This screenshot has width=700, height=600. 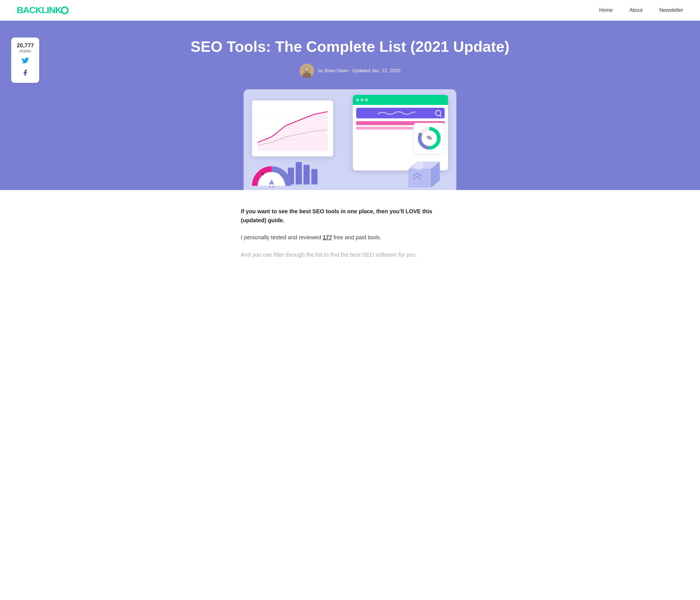 I want to click on browser-searchbar, so click(x=400, y=113).